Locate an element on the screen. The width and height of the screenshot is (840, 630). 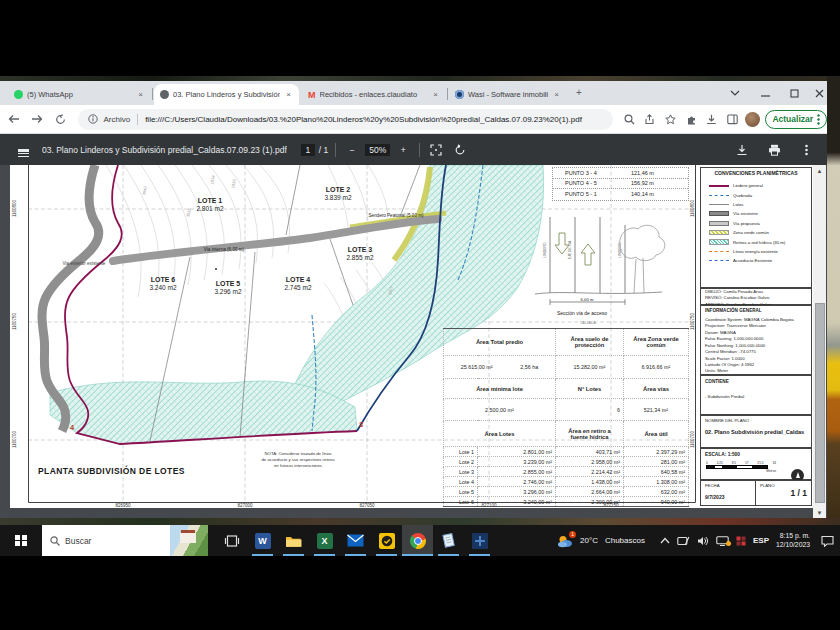
zoom-out-button: − is located at coordinates (352, 150).